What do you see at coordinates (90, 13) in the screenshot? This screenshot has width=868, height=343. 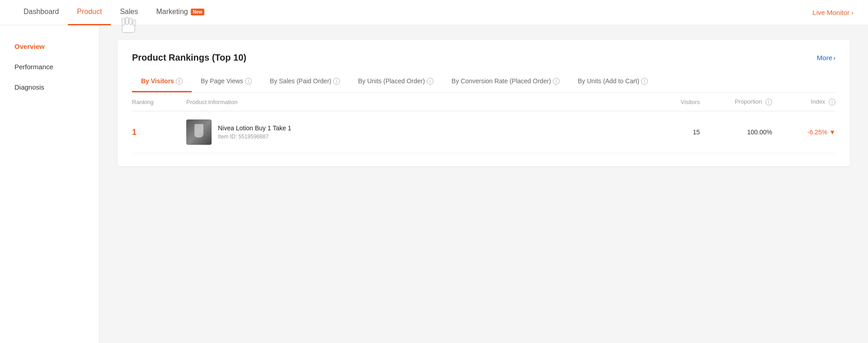 I see `nav-product: Product` at bounding box center [90, 13].